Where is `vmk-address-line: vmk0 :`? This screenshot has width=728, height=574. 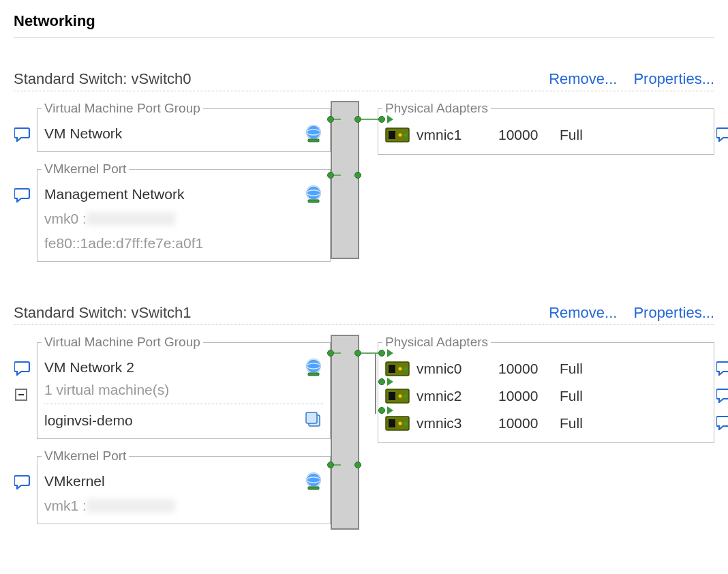
vmk-address-line: vmk0 : is located at coordinates (65, 219).